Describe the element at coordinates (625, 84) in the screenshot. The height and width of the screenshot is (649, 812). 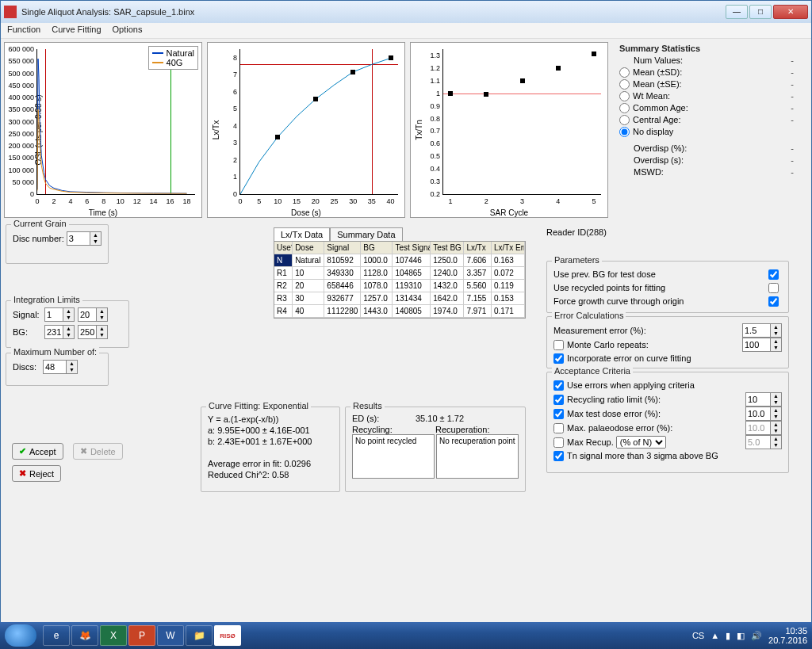
I see `mean-se-radio` at that location.